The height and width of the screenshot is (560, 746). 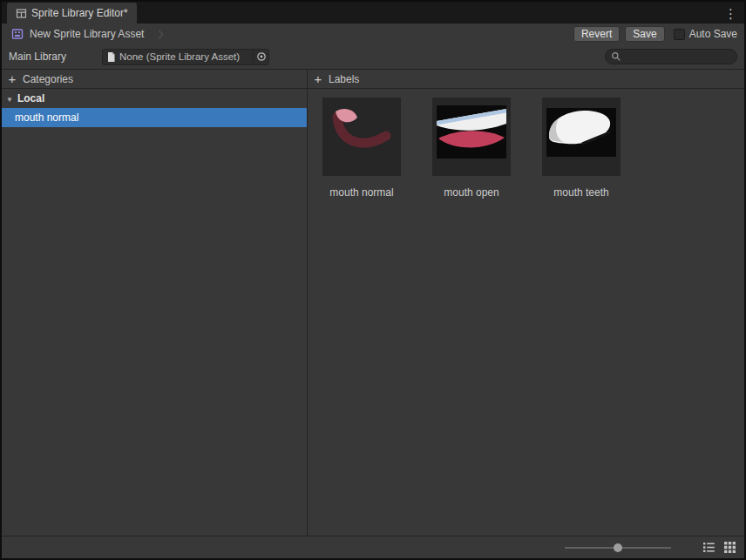 What do you see at coordinates (80, 13) in the screenshot?
I see `tab-title: Sprite Library Editor*` at bounding box center [80, 13].